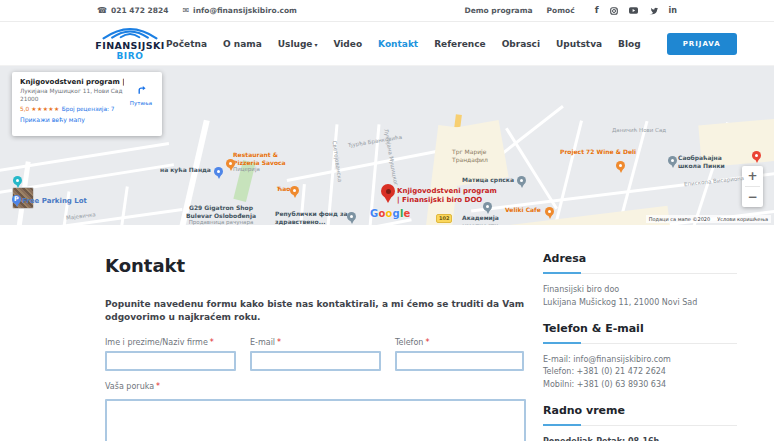 This screenshot has width=774, height=441. Describe the element at coordinates (640, 304) in the screenshot. I see `company-address: Lukijana Mušickog 11, 21000 Novi Sad` at that location.